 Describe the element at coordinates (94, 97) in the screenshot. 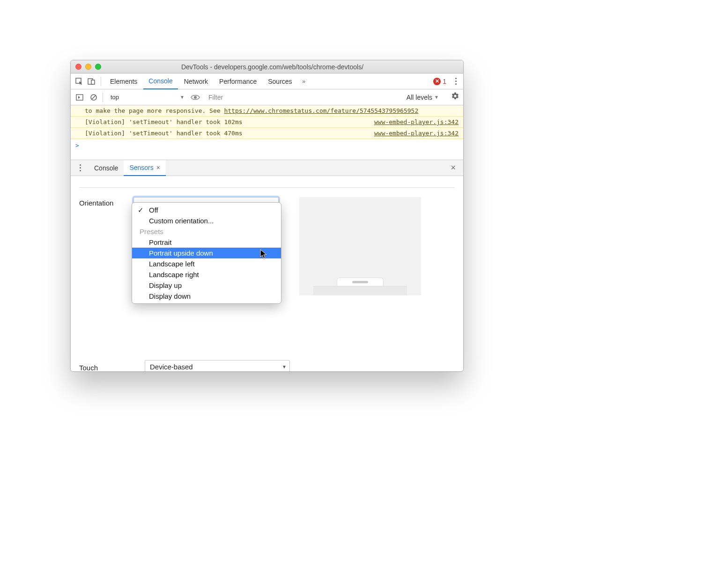

I see `clear-console-icon` at that location.